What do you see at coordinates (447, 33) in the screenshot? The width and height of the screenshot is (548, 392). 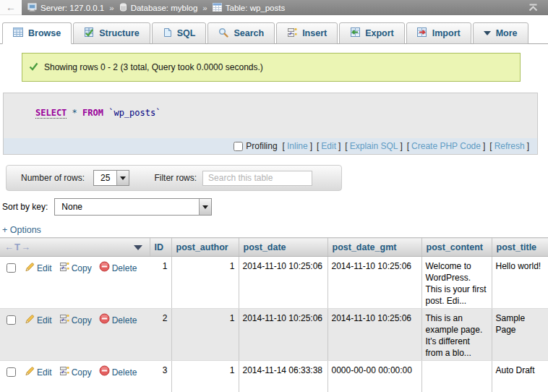 I see `tab-import-label: Import` at bounding box center [447, 33].